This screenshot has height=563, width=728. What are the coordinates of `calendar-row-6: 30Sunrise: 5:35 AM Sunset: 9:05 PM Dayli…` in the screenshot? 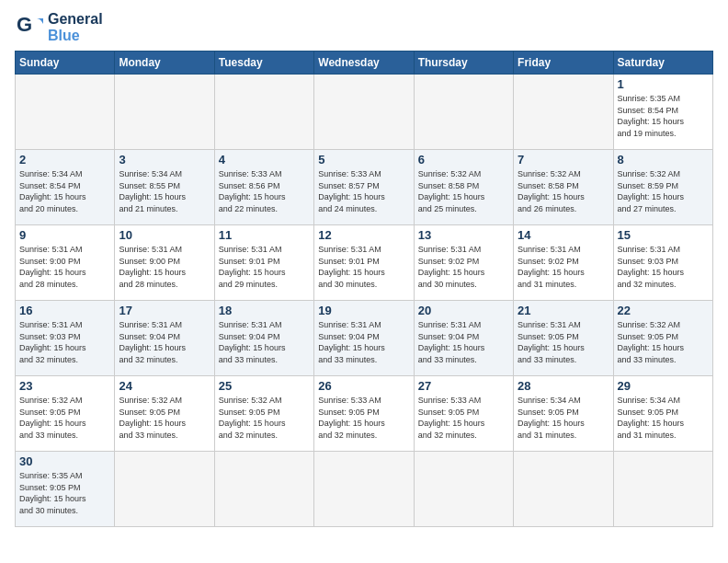 It's located at (364, 489).